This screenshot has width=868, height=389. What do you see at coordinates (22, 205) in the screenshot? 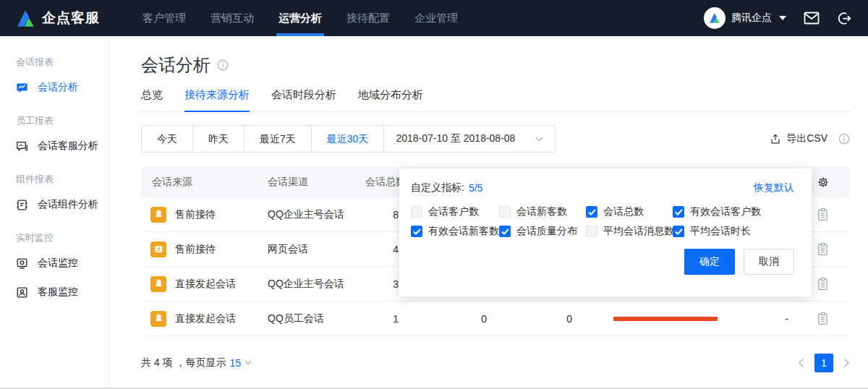
I see `component-icon` at bounding box center [22, 205].